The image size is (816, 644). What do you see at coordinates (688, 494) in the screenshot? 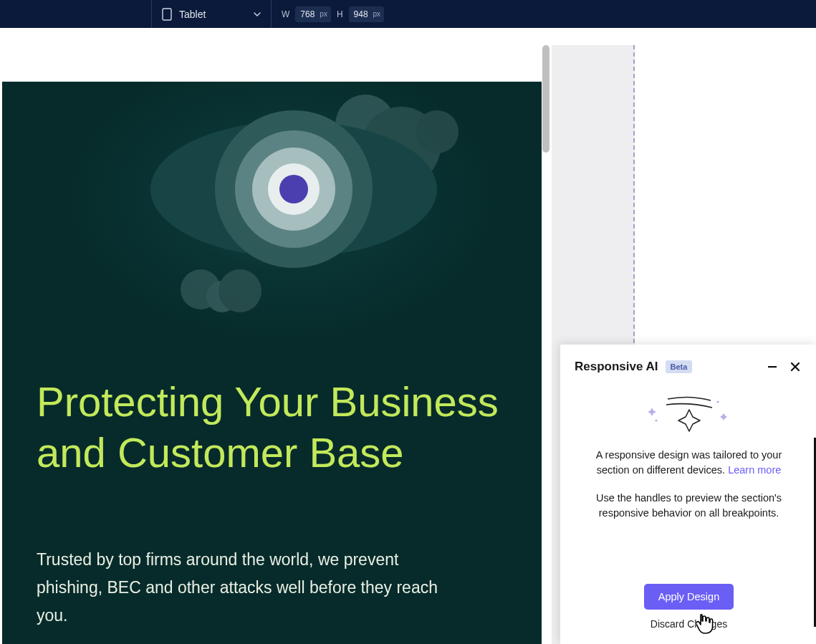
I see `responsive-ai-panel: Responsive AI Beta A respon` at bounding box center [688, 494].